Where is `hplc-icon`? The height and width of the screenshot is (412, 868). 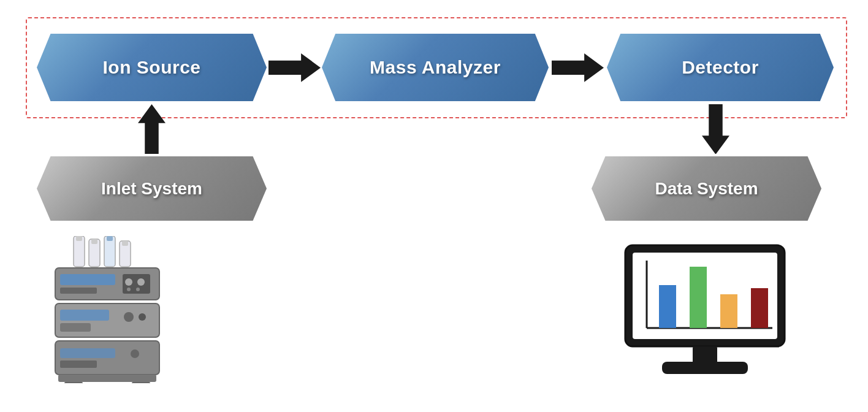 hplc-icon is located at coordinates (120, 310).